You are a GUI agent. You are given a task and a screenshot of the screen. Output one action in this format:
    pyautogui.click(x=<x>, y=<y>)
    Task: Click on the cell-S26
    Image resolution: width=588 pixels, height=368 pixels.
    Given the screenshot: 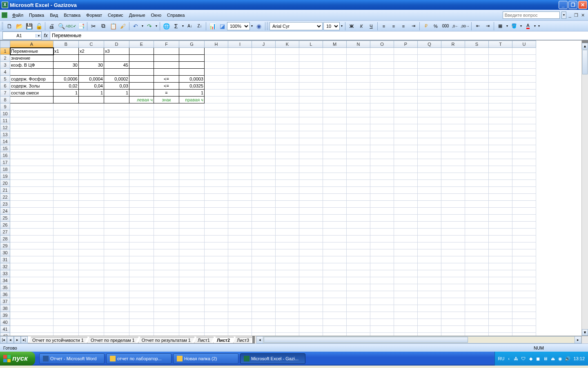 What is the action you would take?
    pyautogui.click(x=477, y=225)
    